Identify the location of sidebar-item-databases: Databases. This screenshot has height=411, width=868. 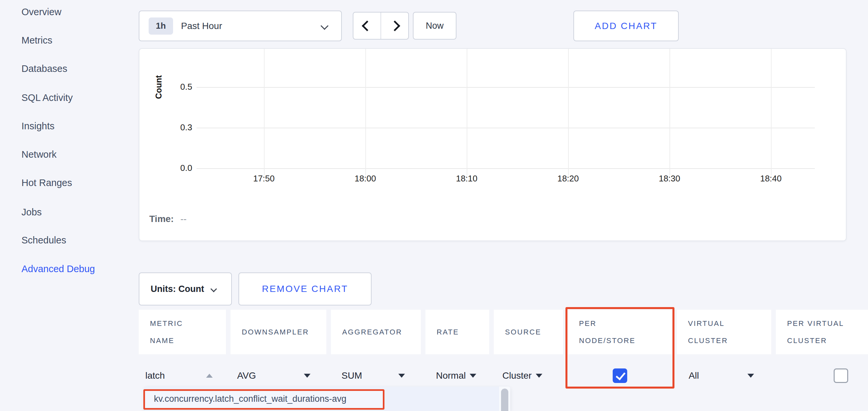
(44, 69).